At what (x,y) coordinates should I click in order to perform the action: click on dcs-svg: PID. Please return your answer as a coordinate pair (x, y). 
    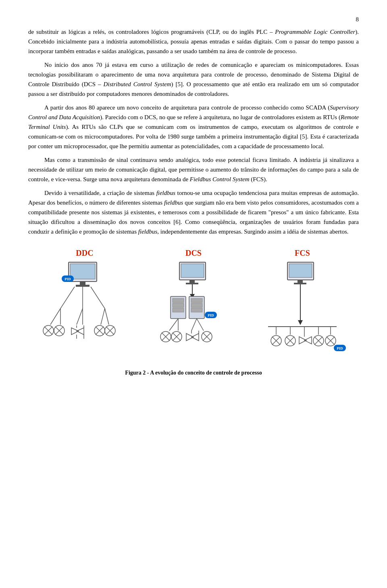
    Looking at the image, I should click on (194, 313).